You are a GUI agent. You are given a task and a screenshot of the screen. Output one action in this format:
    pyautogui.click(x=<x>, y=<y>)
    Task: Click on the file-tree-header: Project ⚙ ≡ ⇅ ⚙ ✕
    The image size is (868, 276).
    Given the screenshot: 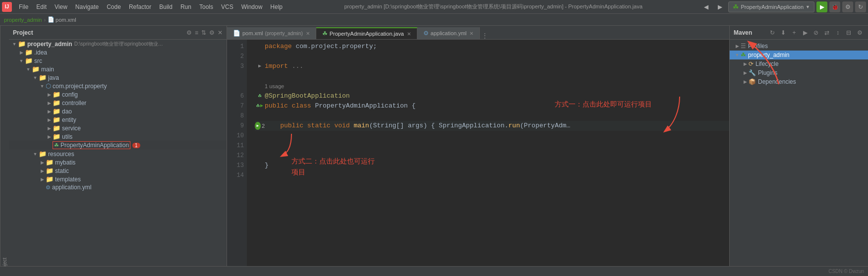 What is the action you would take?
    pyautogui.click(x=118, y=33)
    